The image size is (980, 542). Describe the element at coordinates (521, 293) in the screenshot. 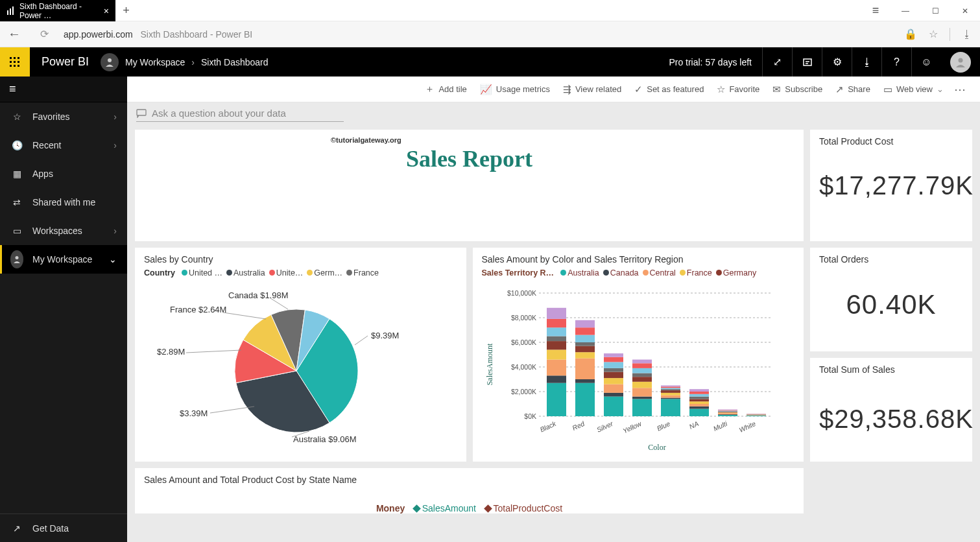

I see `svg-text: $10,000K` at that location.